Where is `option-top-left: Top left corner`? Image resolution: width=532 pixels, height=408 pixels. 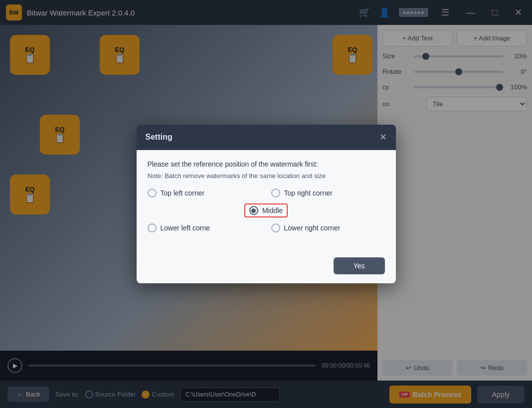
option-top-left: Top left corner is located at coordinates (204, 193).